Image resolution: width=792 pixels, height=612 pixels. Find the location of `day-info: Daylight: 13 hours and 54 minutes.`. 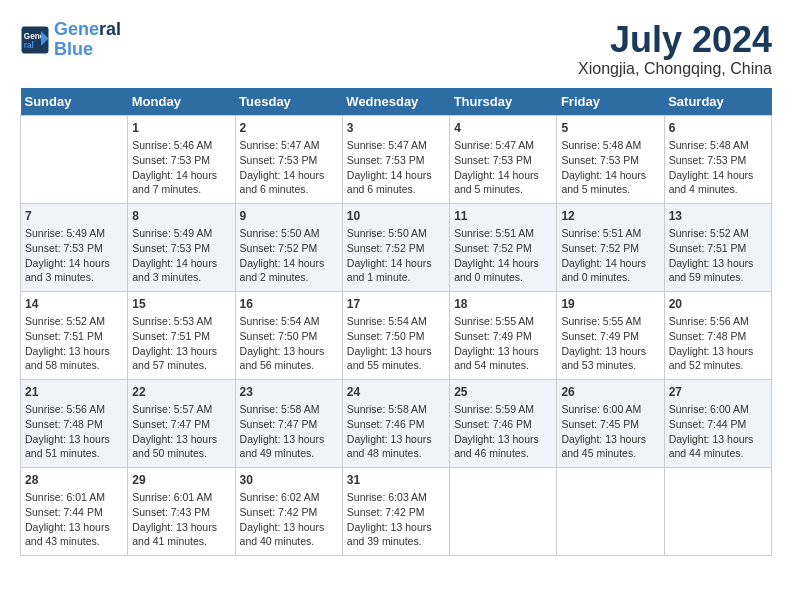

day-info: Daylight: 13 hours and 54 minutes. is located at coordinates (503, 358).